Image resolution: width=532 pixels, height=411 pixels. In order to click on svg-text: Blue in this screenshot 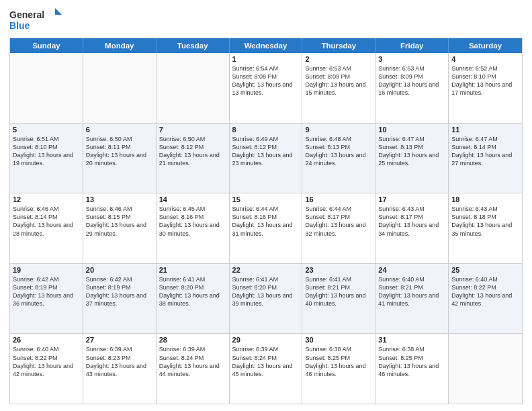, I will do `click(20, 26)`.